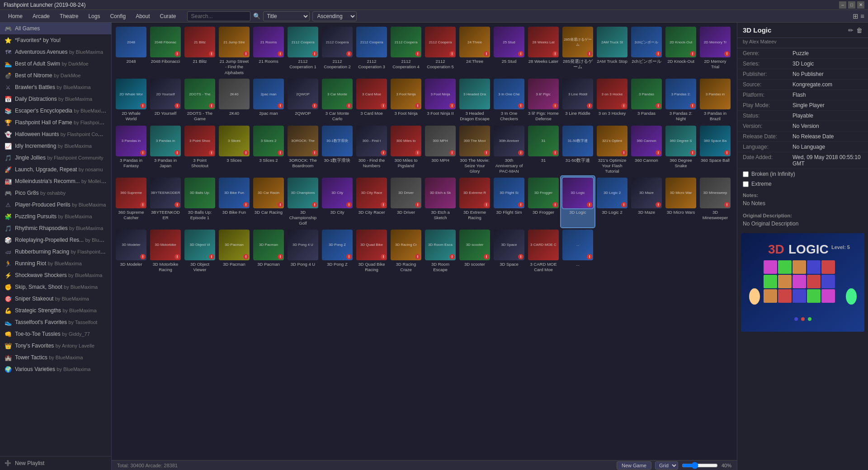  What do you see at coordinates (165, 202) in the screenshot?
I see `game-tile: 3BYTEENKODER ! 3BYTEENKODER` at bounding box center [165, 202].